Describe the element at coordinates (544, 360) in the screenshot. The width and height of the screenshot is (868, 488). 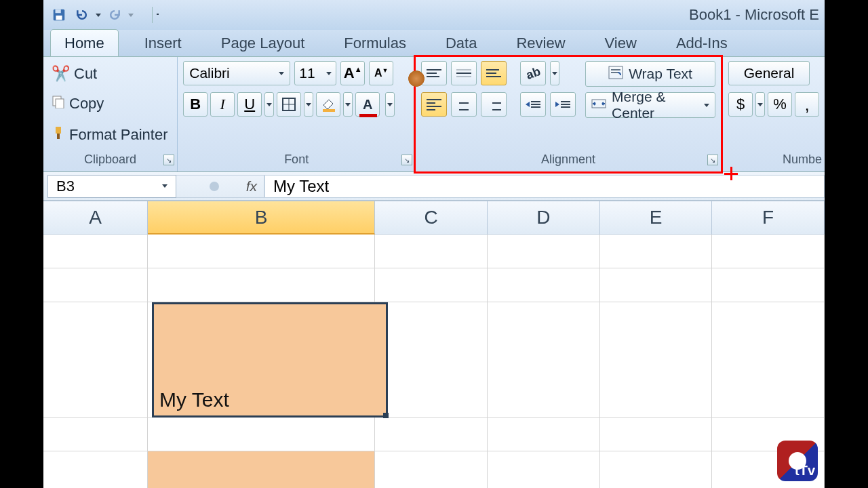
I see `cell-d3` at that location.